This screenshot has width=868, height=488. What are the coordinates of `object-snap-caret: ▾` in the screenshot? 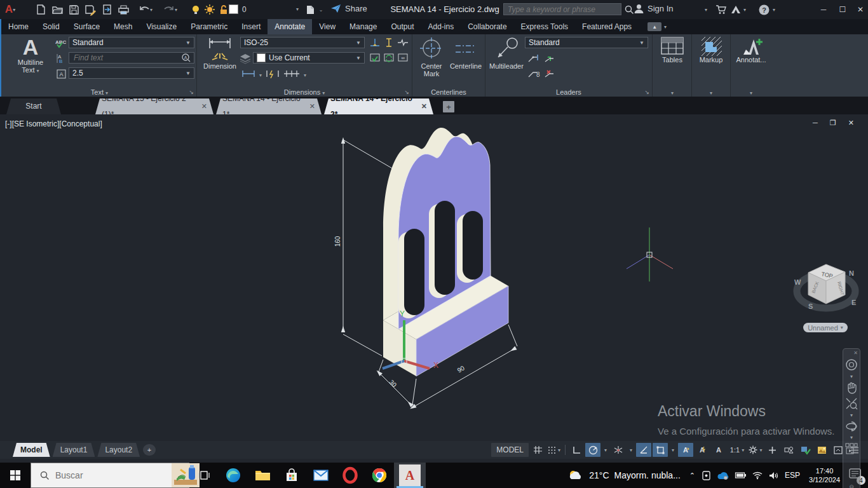 It's located at (673, 450).